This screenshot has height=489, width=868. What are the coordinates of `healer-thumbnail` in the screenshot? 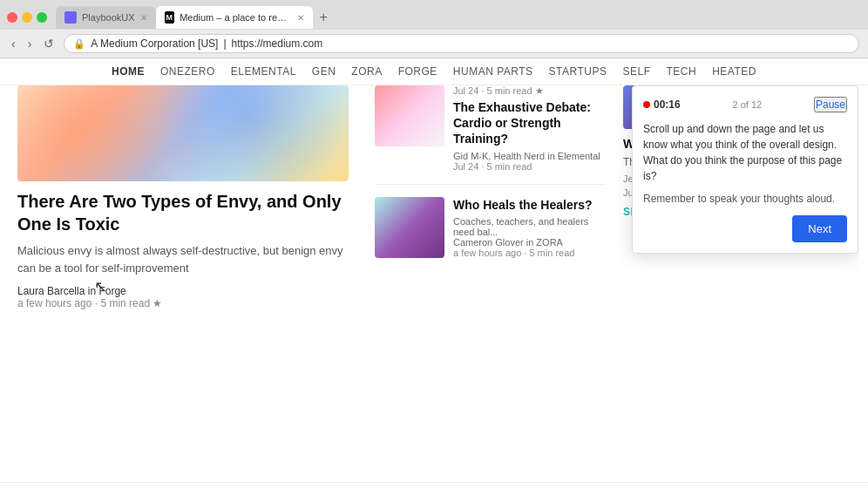 It's located at (410, 228).